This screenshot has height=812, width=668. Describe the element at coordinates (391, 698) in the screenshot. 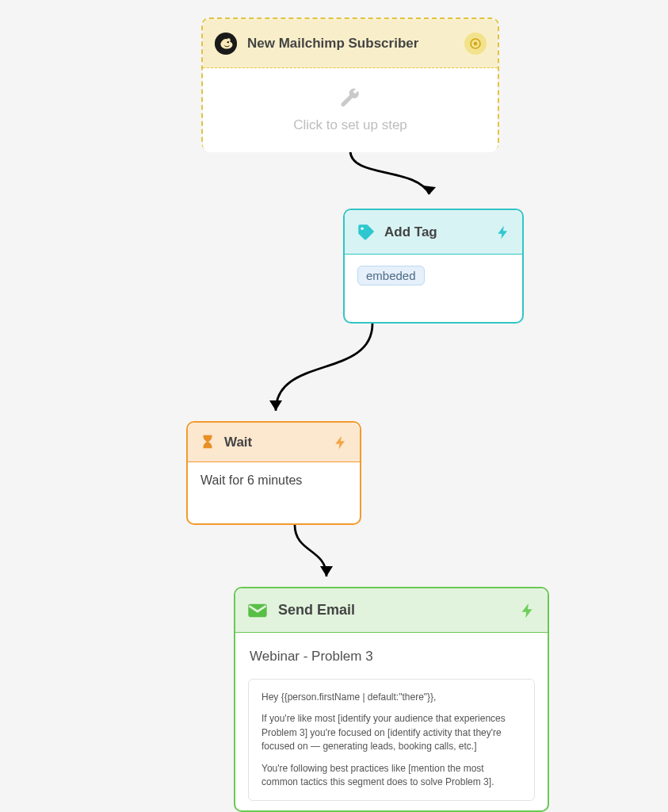

I see `email-body-line: Hey {{person.firstName | default:"there"…` at that location.